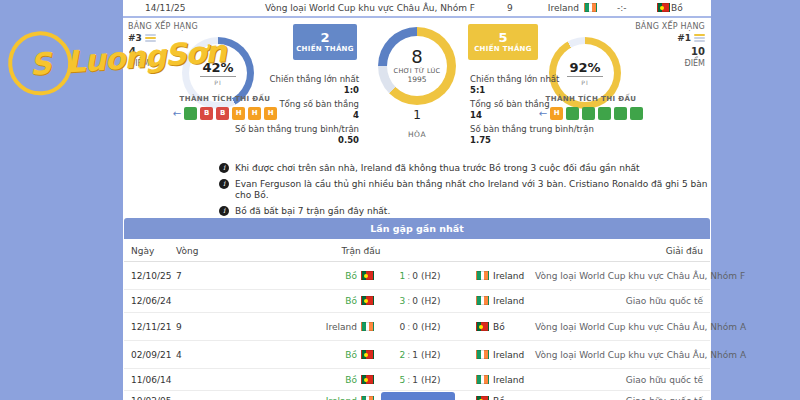 The height and width of the screenshot is (400, 800). Describe the element at coordinates (465, 192) in the screenshot. I see `insight-notes: iKhi được chơi trên sân nhà, Ireland đã …` at that location.